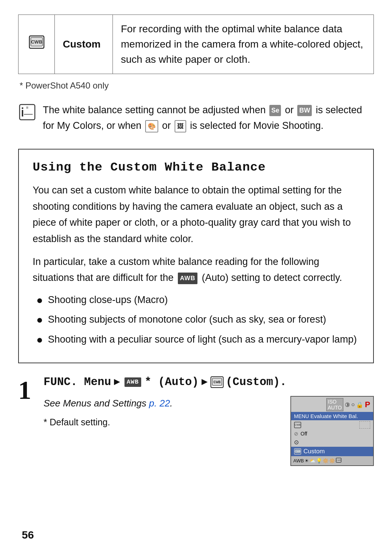 Image resolution: width=392 pixels, height=552 pixels. Describe the element at coordinates (335, 405) in the screenshot. I see `cam-iso-icon: ISOAUTO` at that location.